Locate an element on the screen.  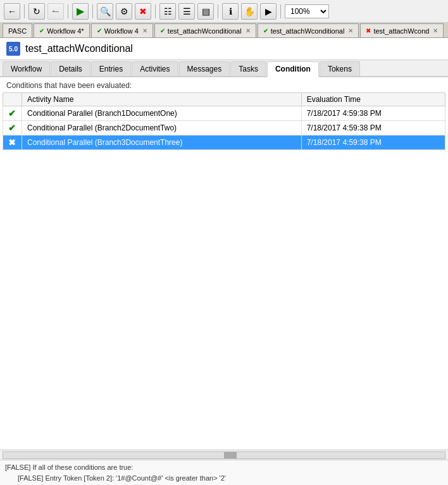
page-title-bar: 5.0 test_attachWconditional is located at coordinates (224, 49).